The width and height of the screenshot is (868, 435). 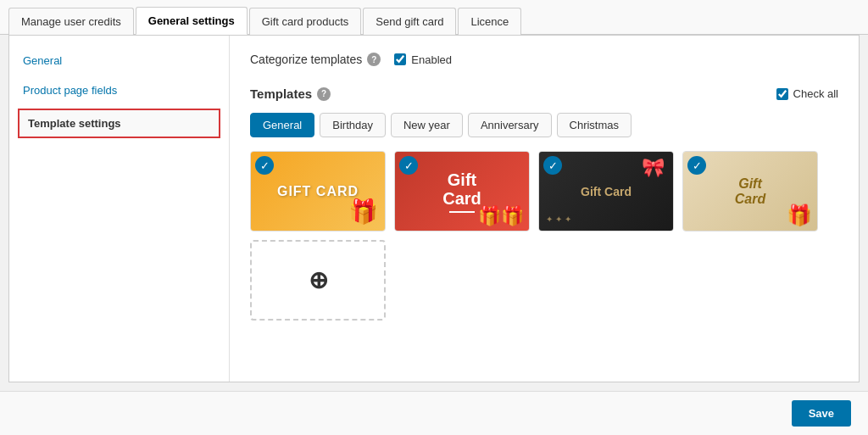 What do you see at coordinates (815, 93) in the screenshot?
I see `check-all-text: Check all` at bounding box center [815, 93].